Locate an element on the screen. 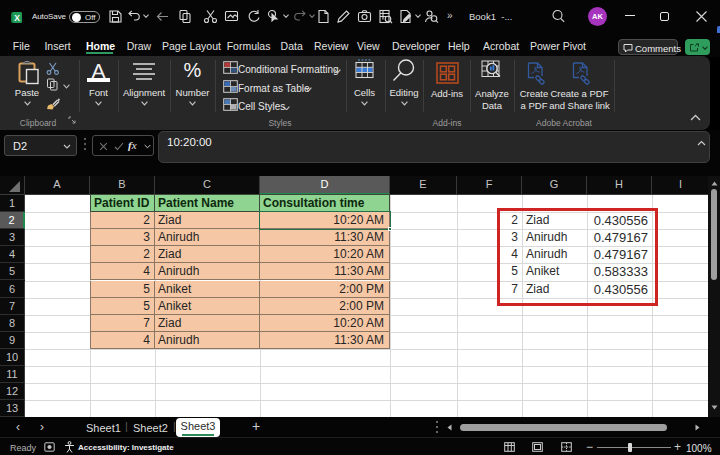  svg-text: X is located at coordinates (17, 18).